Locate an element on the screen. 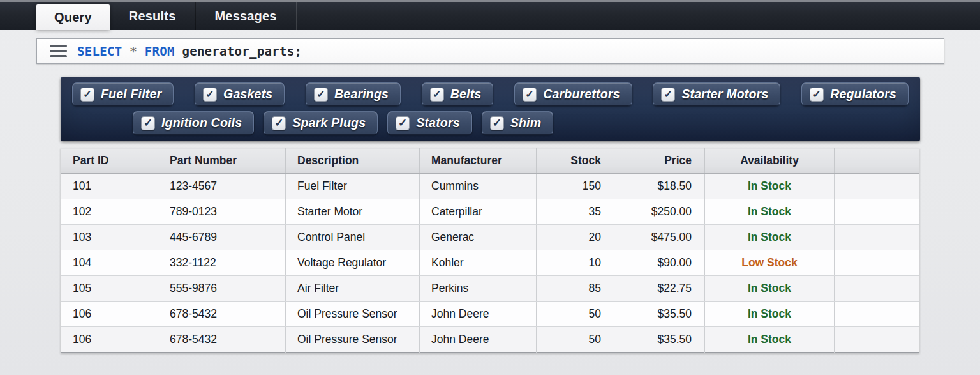 This screenshot has width=980, height=375. filter-chip-stators: ✓Stators is located at coordinates (430, 123).